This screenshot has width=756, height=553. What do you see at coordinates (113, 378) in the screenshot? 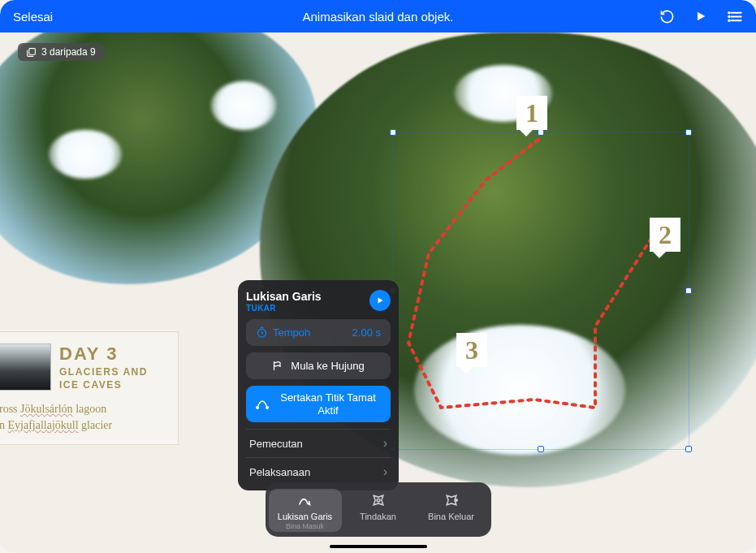
I see `day-subtitle: GLACIERS AND ICE CAVES` at bounding box center [113, 378].